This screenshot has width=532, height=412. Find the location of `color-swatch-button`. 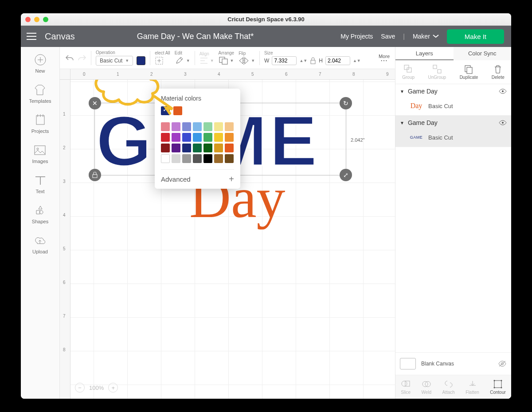

color-swatch-button is located at coordinates (141, 61).